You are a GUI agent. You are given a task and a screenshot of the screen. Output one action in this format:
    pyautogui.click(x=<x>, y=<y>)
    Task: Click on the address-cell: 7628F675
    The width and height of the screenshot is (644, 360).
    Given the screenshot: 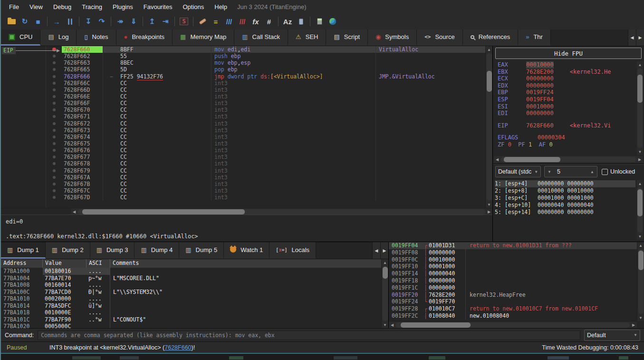 What is the action you would take?
    pyautogui.click(x=82, y=144)
    